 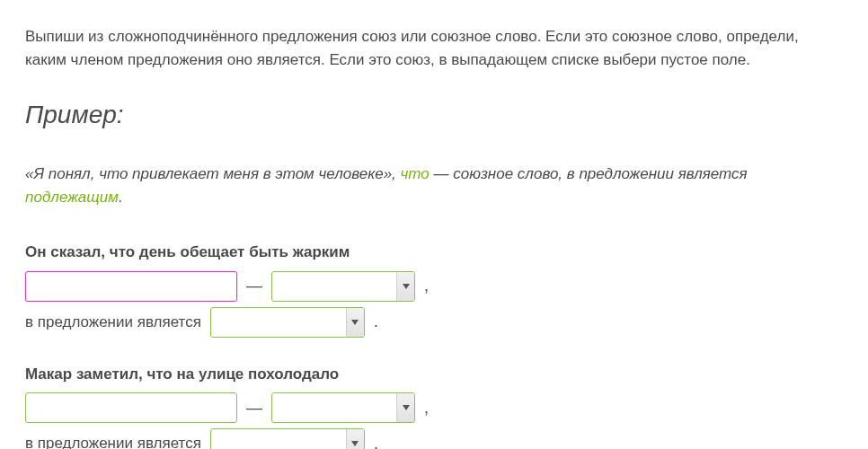 What do you see at coordinates (434, 252) in the screenshot?
I see `task-sentence: Он сказал, что день обещает быть жарким` at bounding box center [434, 252].